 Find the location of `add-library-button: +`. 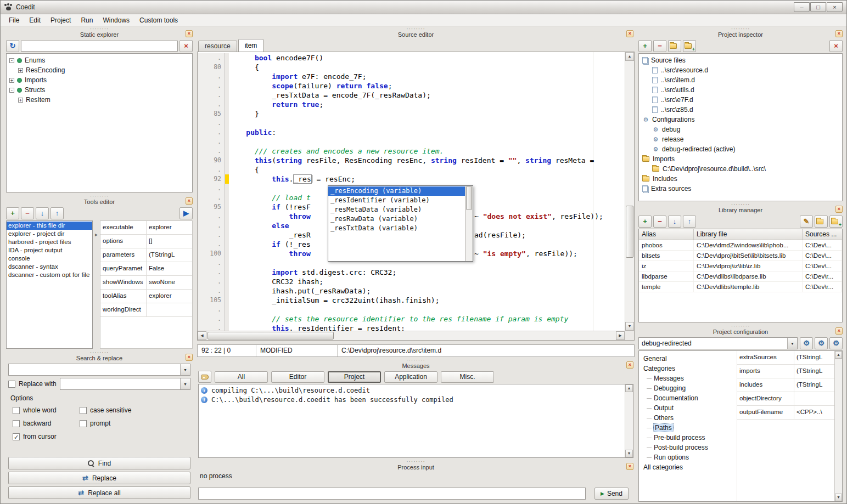

add-library-button: + is located at coordinates (645, 222).